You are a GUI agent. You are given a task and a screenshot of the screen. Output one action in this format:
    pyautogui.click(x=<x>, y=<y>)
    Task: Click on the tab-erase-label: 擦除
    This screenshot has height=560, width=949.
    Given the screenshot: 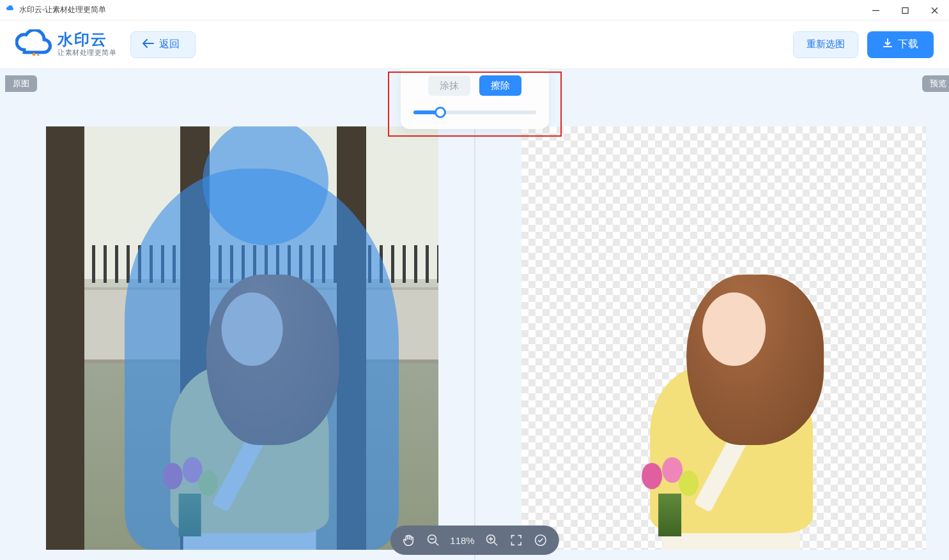 What is the action you would take?
    pyautogui.click(x=500, y=86)
    